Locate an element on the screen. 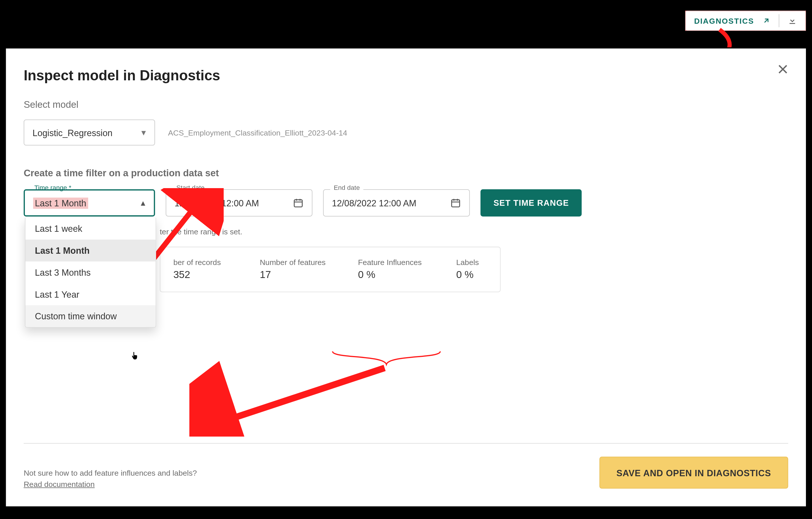 The height and width of the screenshot is (519, 812). time-range-option: Last 1 Month is located at coordinates (90, 251).